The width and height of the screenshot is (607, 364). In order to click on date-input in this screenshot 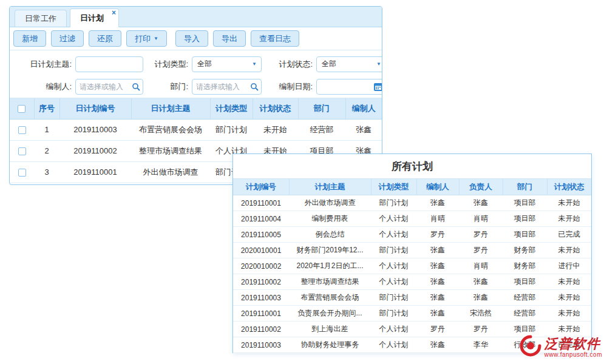, I will do `click(350, 87)`.